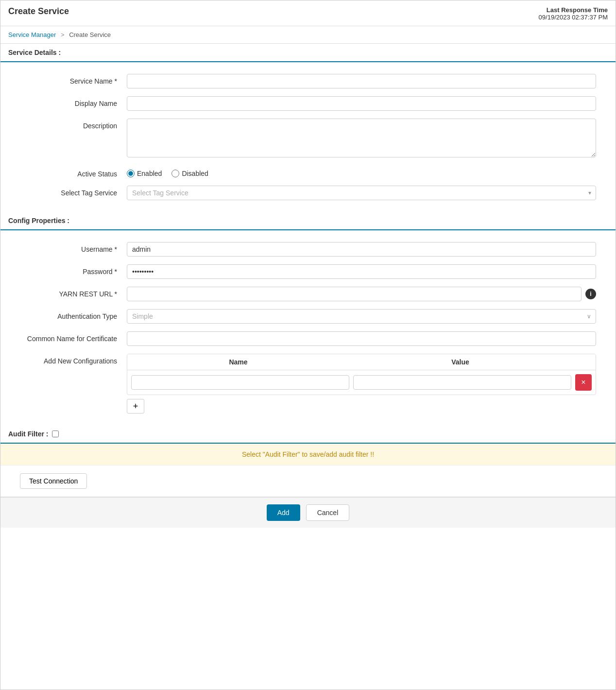 This screenshot has height=690, width=616. Describe the element at coordinates (308, 316) in the screenshot. I see `auth-type-row: Authentication Type Simple Kerberos ∨` at that location.